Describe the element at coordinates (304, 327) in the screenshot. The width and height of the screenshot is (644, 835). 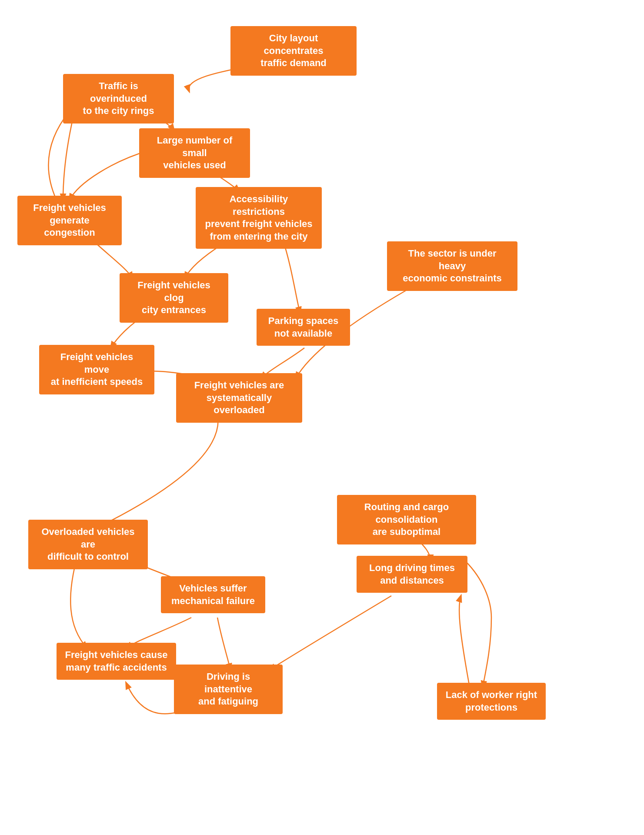
I see `parking-node: Parking spacesnot available` at that location.